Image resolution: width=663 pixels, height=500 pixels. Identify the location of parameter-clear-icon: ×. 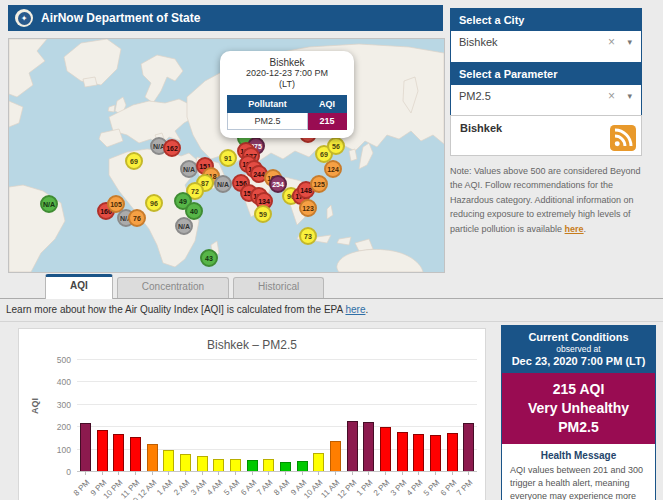
(612, 96).